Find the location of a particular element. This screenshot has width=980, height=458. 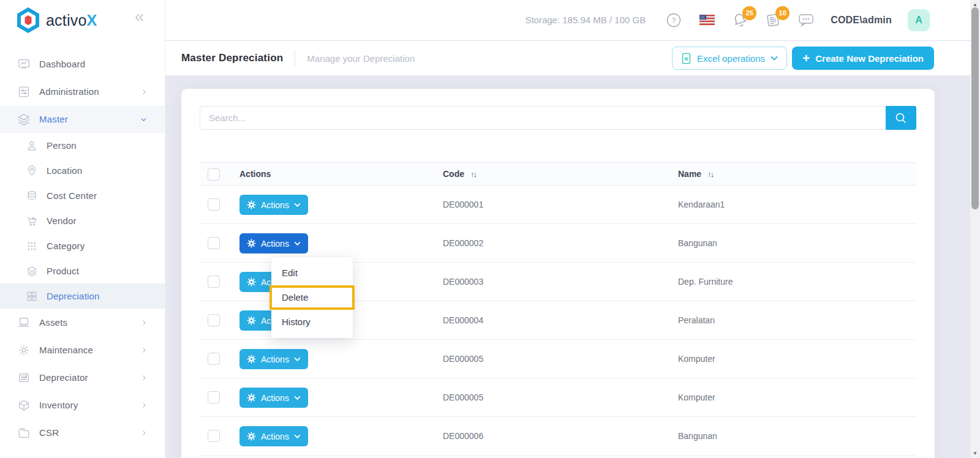

sidebar-item-master: Master is located at coordinates (82, 119).